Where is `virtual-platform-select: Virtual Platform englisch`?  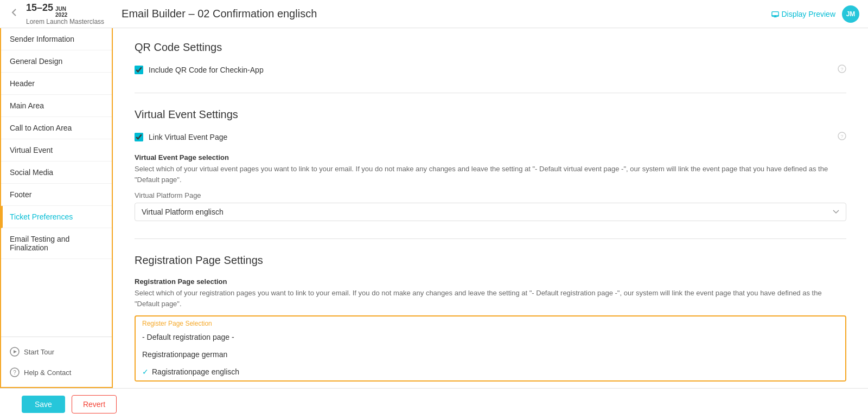 virtual-platform-select: Virtual Platform englisch is located at coordinates (490, 212).